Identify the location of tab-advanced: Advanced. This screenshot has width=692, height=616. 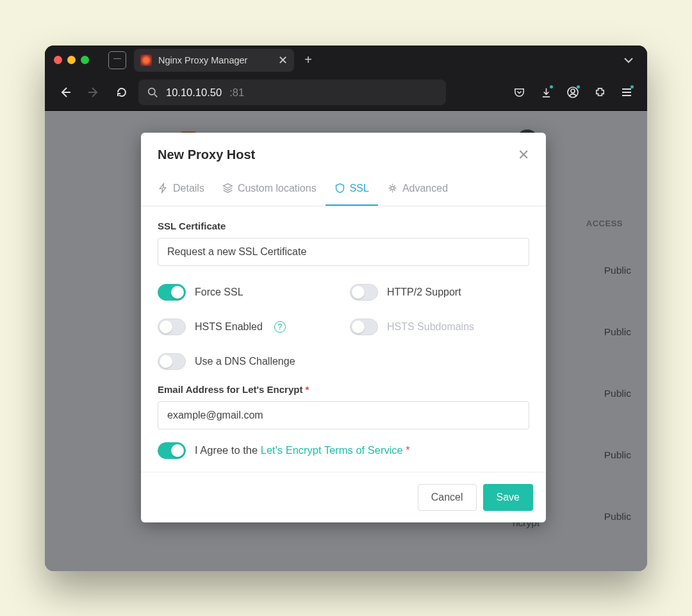
(418, 190).